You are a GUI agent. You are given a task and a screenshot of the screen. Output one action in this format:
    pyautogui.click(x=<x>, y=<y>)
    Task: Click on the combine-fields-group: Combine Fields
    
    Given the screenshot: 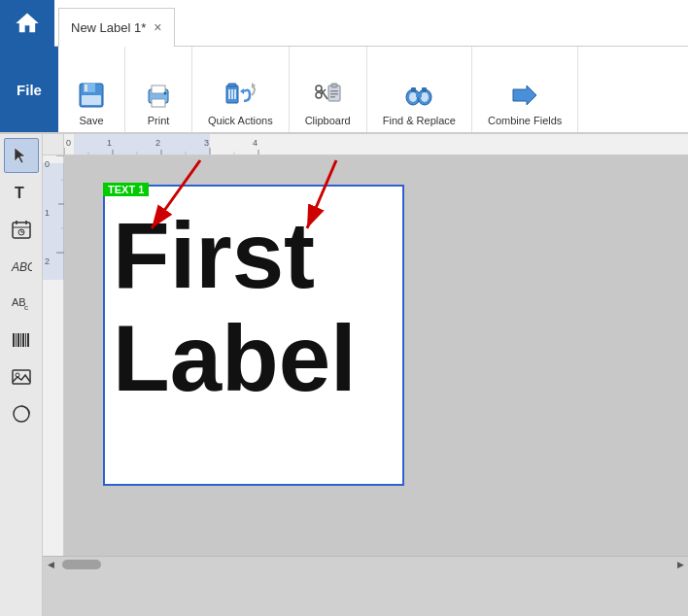 What is the action you would take?
    pyautogui.click(x=525, y=89)
    